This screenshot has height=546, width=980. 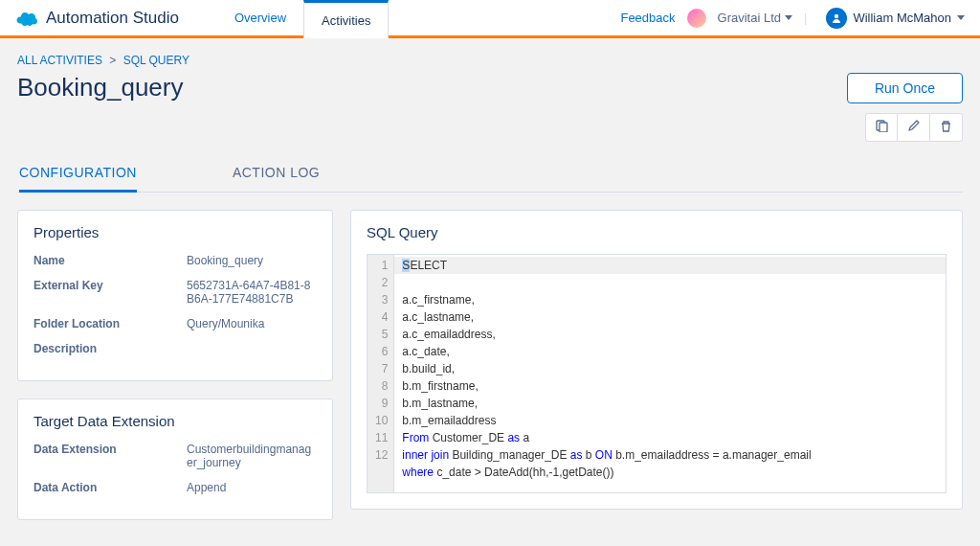 What do you see at coordinates (902, 17) in the screenshot?
I see `user-name-label: William McMahon` at bounding box center [902, 17].